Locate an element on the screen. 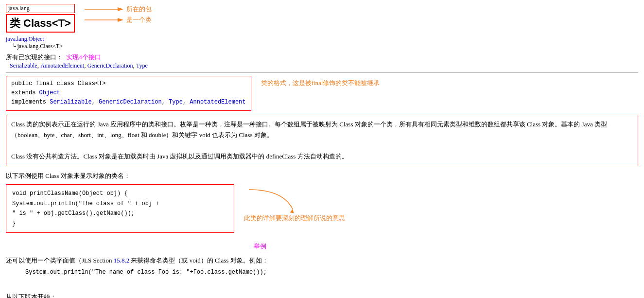  header-section: java.lang 类 Class<T> 所在的包 是一个类 is located at coordinates (322, 18).